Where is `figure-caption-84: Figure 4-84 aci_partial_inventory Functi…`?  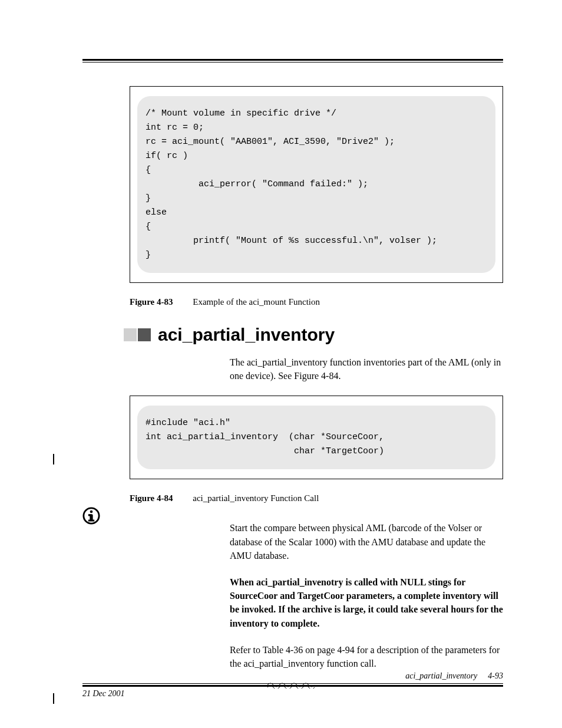 figure-caption-84: Figure 4-84 aci_partial_inventory Functi… is located at coordinates (316, 499).